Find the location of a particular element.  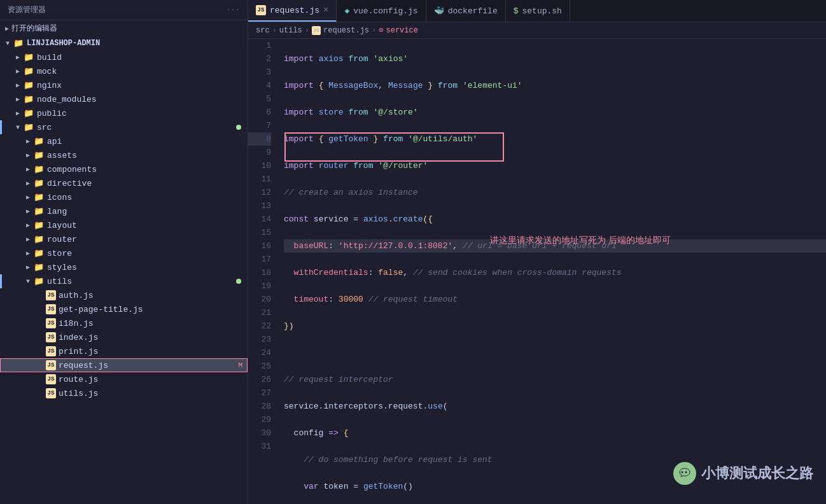

tree-item-request-js: JS request.js M is located at coordinates (123, 365).